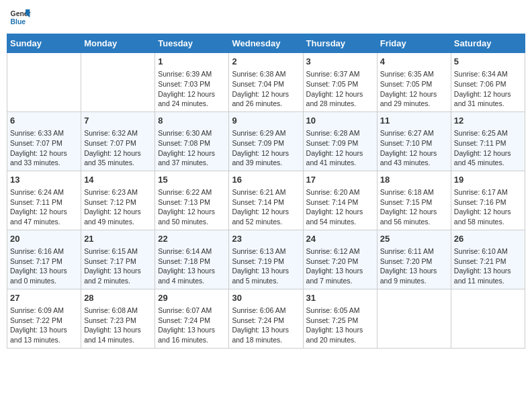  What do you see at coordinates (44, 321) in the screenshot?
I see `day-info: Sunset: 7:22 PM` at bounding box center [44, 321].